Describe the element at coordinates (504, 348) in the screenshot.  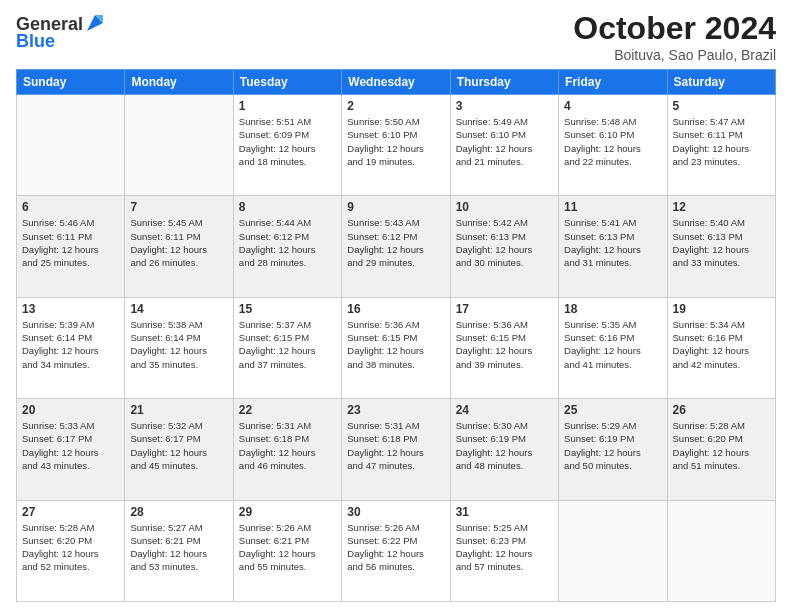
I see `calendar-cell: 17Sunrise: 5:36 AMSunset: 6:15 PMDayligh…` at that location.